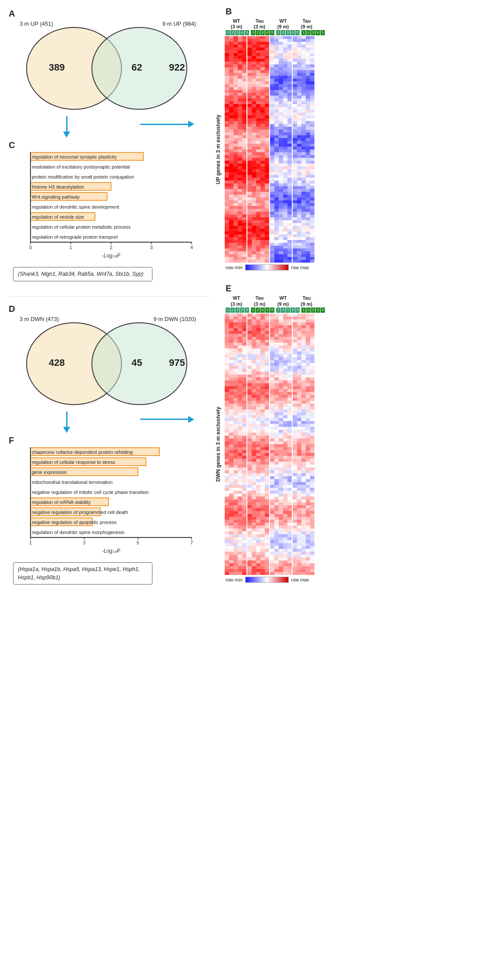 The width and height of the screenshot is (503, 980). What do you see at coordinates (346, 267) in the screenshot?
I see `heatmap-b-legend: row min row max` at bounding box center [346, 267].